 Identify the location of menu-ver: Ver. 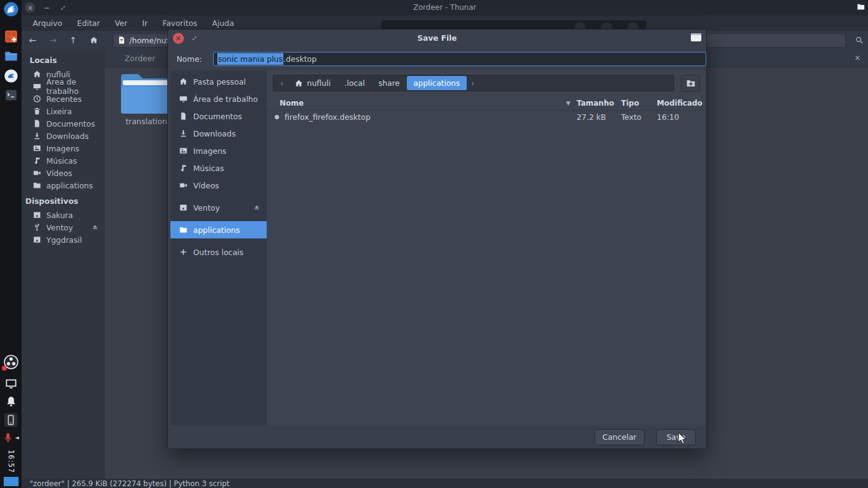
(121, 23).